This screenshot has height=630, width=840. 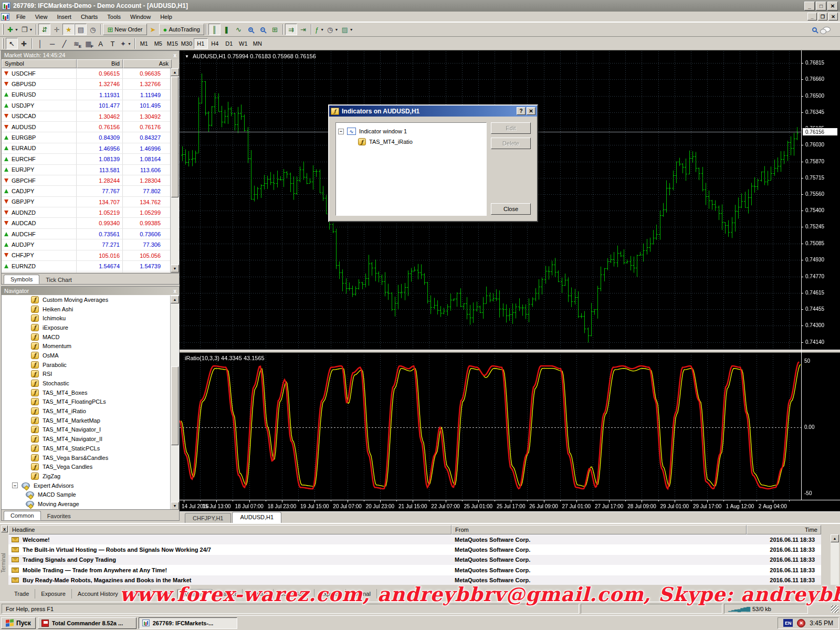 I want to click on column-symbol: Symbol, so click(x=39, y=64).